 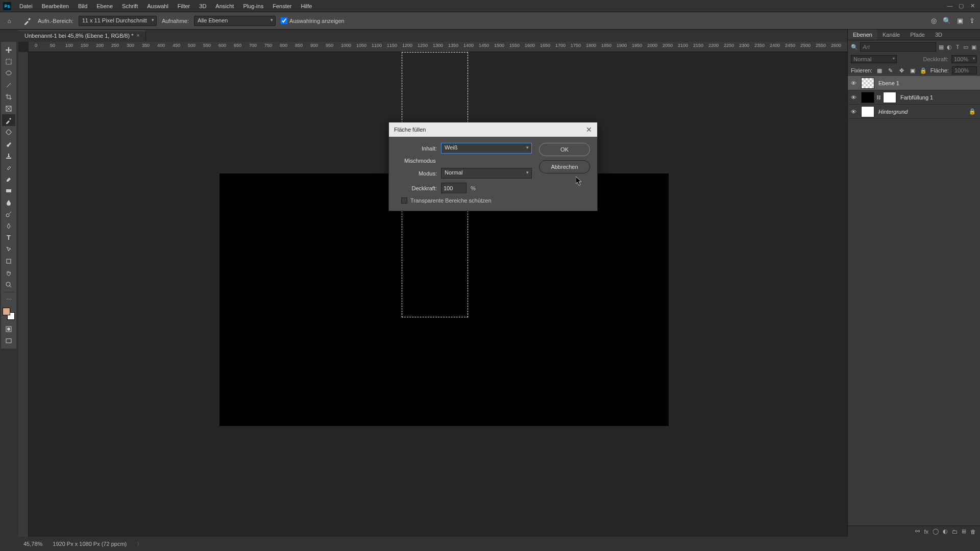 What do you see at coordinates (9, 97) in the screenshot?
I see `crop-tool` at bounding box center [9, 97].